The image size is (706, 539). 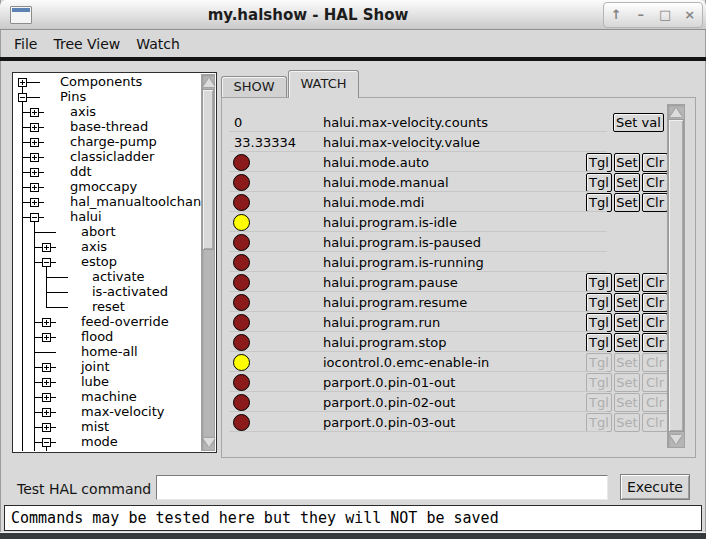 I want to click on tree-item: ddt, so click(x=81, y=172).